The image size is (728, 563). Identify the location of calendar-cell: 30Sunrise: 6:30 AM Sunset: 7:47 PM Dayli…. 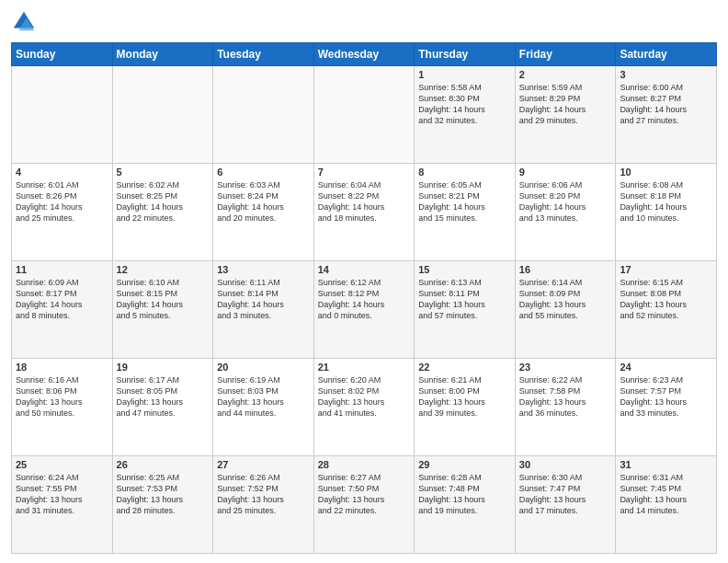
(565, 505).